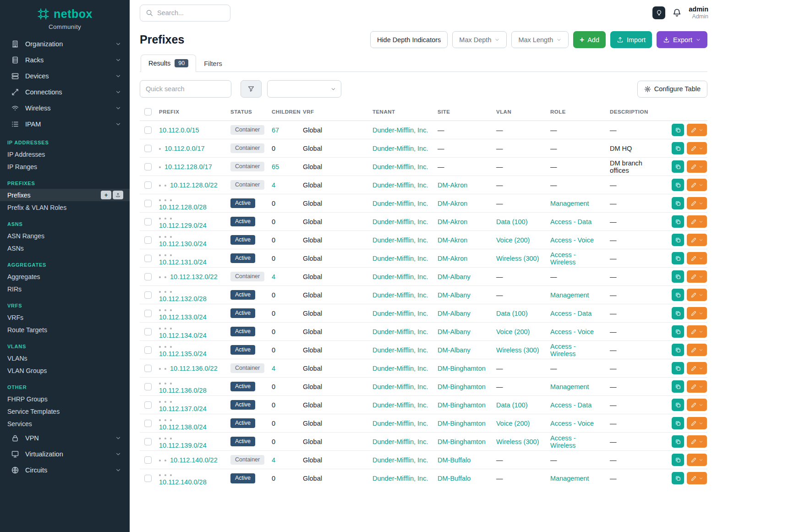 Image resolution: width=794 pixels, height=532 pixels. I want to click on role-link: Access - Voice, so click(572, 240).